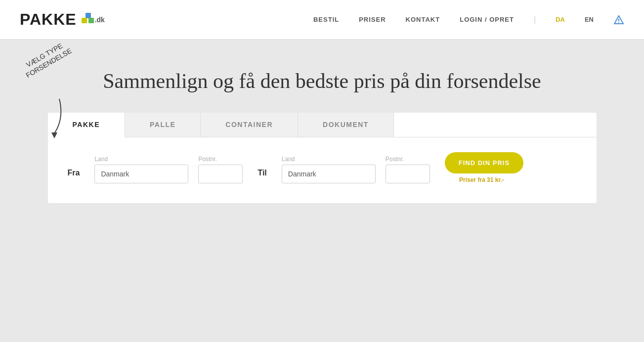  What do you see at coordinates (57, 119) in the screenshot?
I see `annotation-arrow` at bounding box center [57, 119].